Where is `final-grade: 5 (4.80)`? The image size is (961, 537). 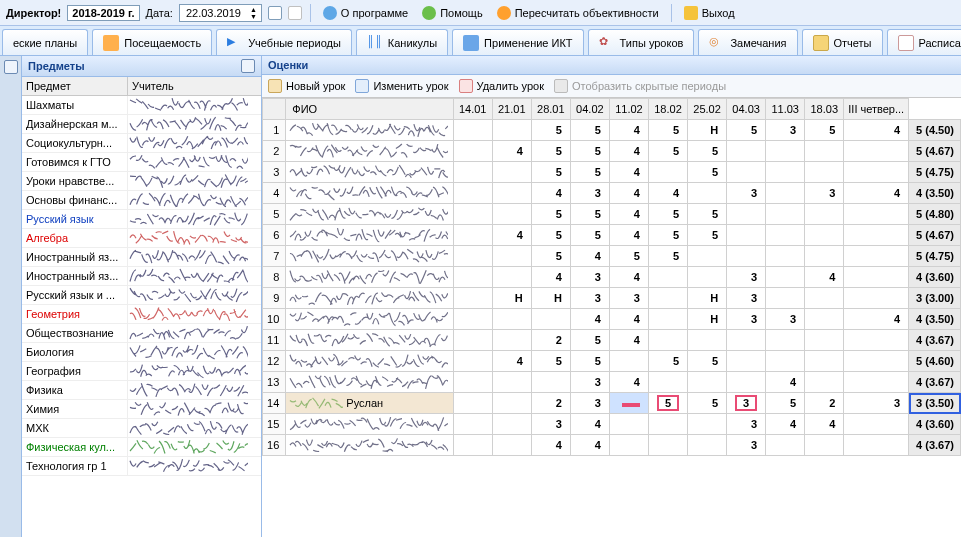 final-grade: 5 (4.80) is located at coordinates (935, 214).